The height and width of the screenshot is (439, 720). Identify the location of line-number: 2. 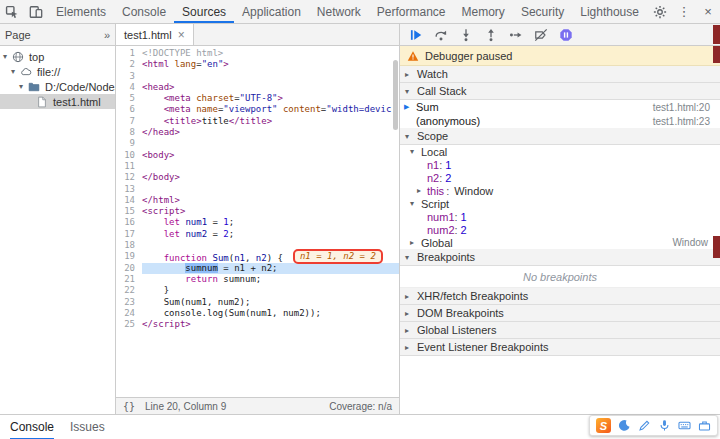
(129, 64).